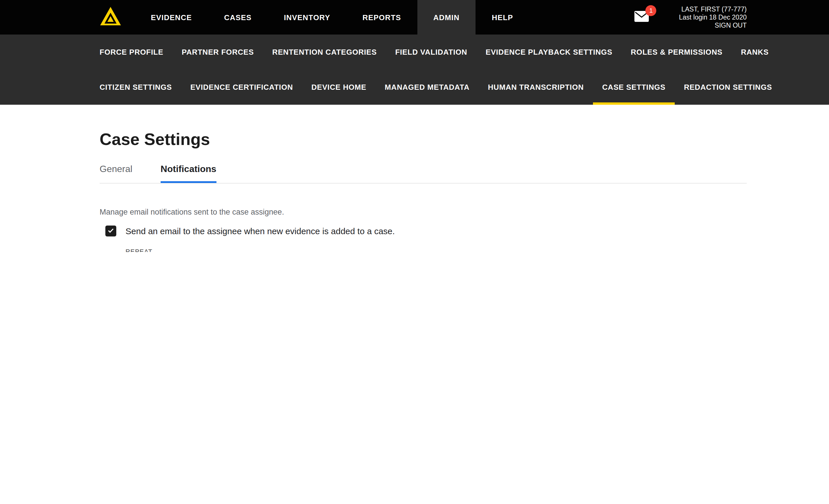 The width and height of the screenshot is (829, 504). I want to click on admin-subnav-row-2: CITIZEN SETTINGS EVIDENCE CERTIFICATION …, so click(414, 87).